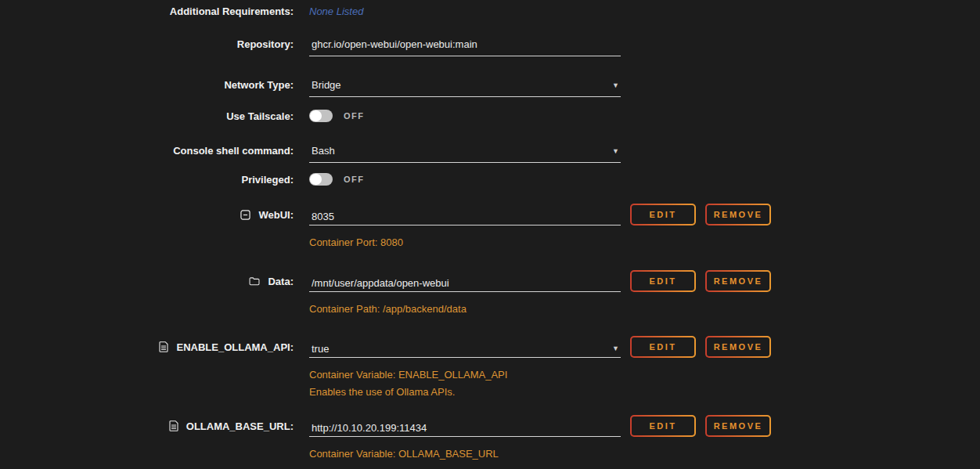 The height and width of the screenshot is (469, 980). I want to click on data-path-input, so click(465, 280).